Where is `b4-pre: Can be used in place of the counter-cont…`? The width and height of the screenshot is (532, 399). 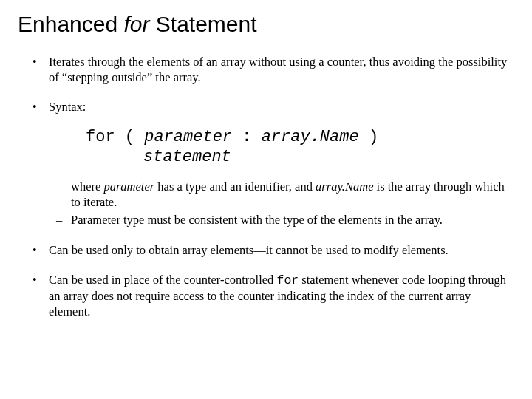 b4-pre: Can be used in place of the counter-cont… is located at coordinates (163, 279).